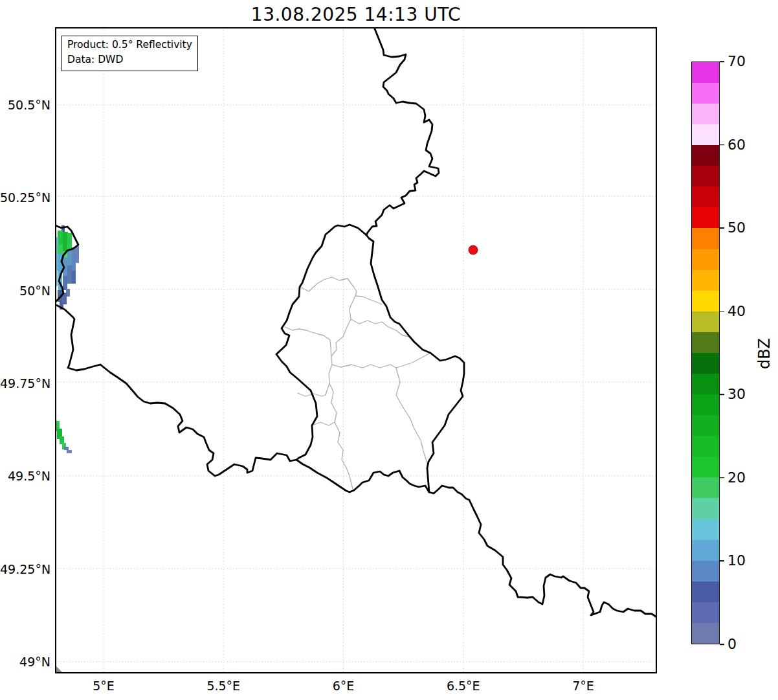 The height and width of the screenshot is (700, 778). I want to click on colorbar: 010203040506070, so click(706, 353).